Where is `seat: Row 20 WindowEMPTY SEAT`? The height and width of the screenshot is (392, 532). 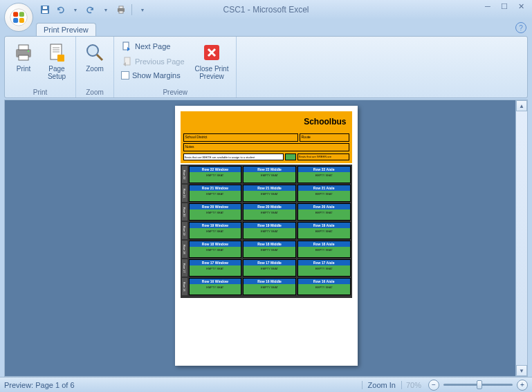 seat: Row 20 WindowEMPTY SEAT is located at coordinates (216, 212).